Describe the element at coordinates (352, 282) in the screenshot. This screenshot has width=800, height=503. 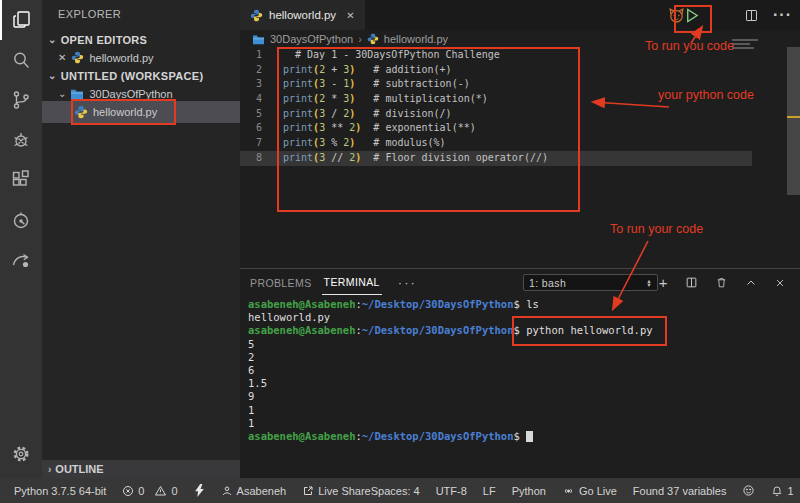
I see `tab-terminal: TERMINAL` at that location.